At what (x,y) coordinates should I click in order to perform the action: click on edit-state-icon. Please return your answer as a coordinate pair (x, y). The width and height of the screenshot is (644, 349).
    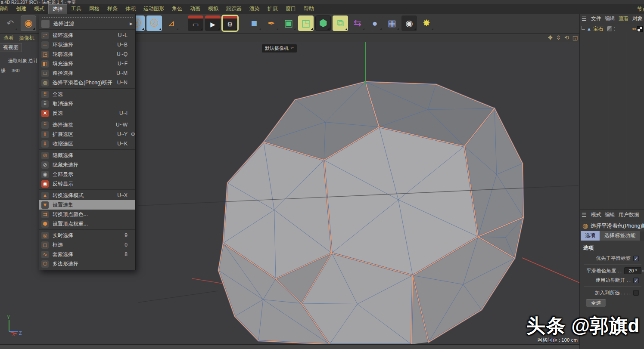
    Looking at the image, I should click on (610, 29).